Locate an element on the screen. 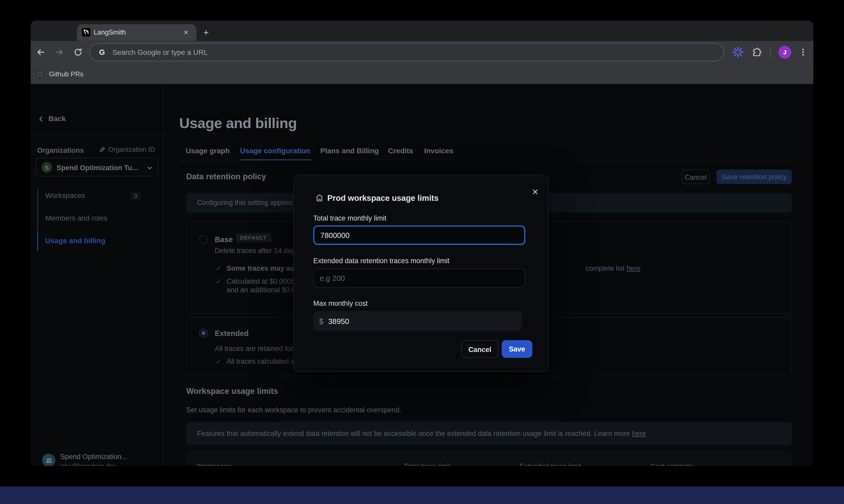 The height and width of the screenshot is (504, 844). extended-desc: All traces are retained for is located at coordinates (254, 348).